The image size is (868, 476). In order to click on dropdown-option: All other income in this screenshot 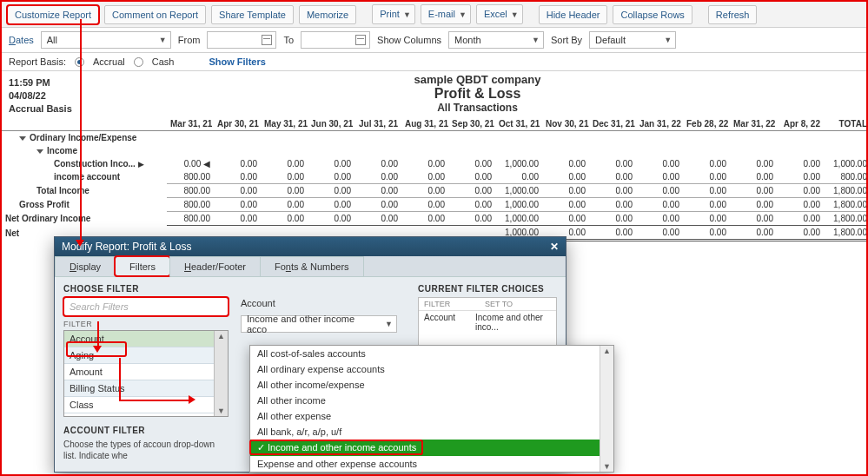, I will do `click(425, 400)`.